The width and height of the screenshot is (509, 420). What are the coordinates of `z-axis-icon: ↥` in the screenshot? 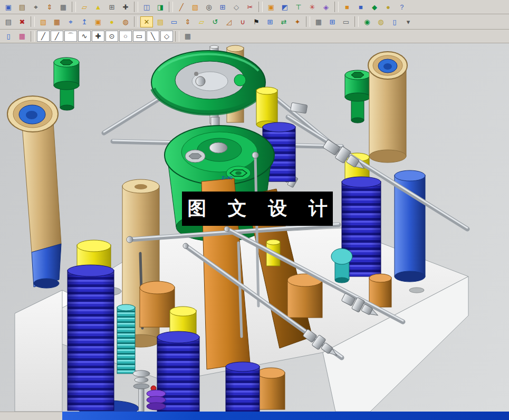 It's located at (84, 22).